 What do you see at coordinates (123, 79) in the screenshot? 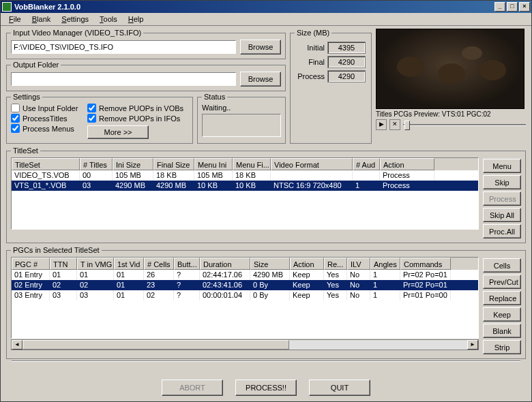
I see `output-path-input` at bounding box center [123, 79].